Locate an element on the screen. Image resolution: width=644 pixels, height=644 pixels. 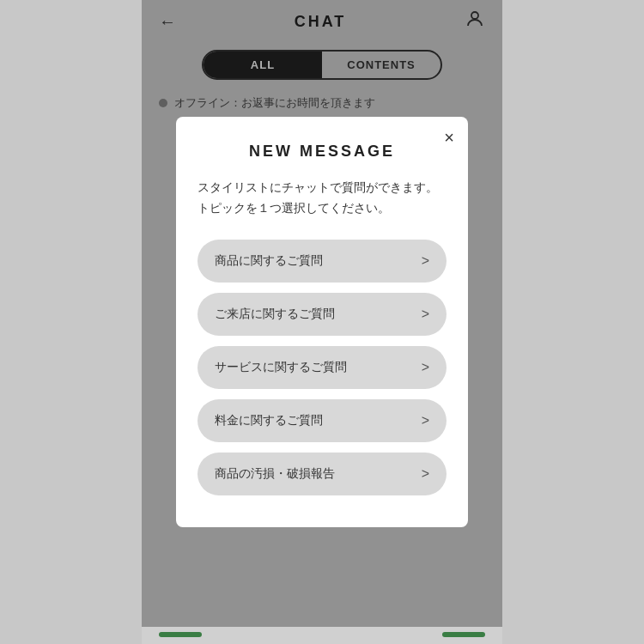
topic-button-2: サービスに関するご質問 > is located at coordinates (322, 368).